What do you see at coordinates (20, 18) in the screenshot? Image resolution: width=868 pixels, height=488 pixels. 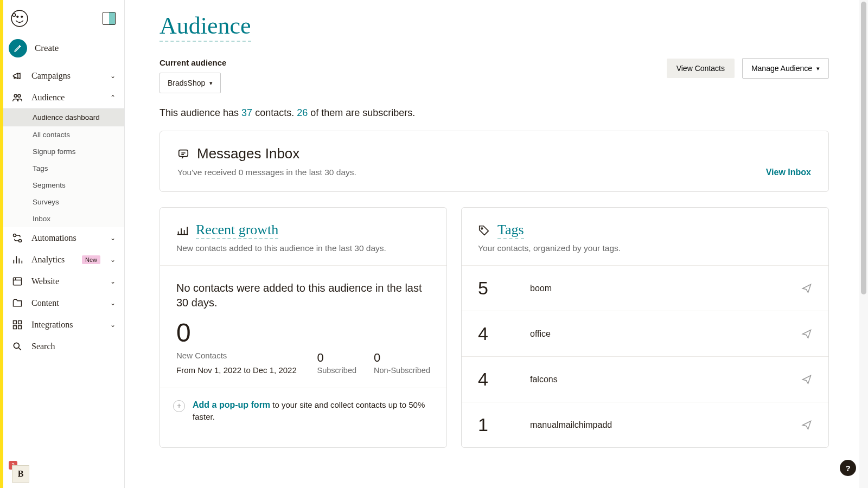 I see `logo` at bounding box center [20, 18].